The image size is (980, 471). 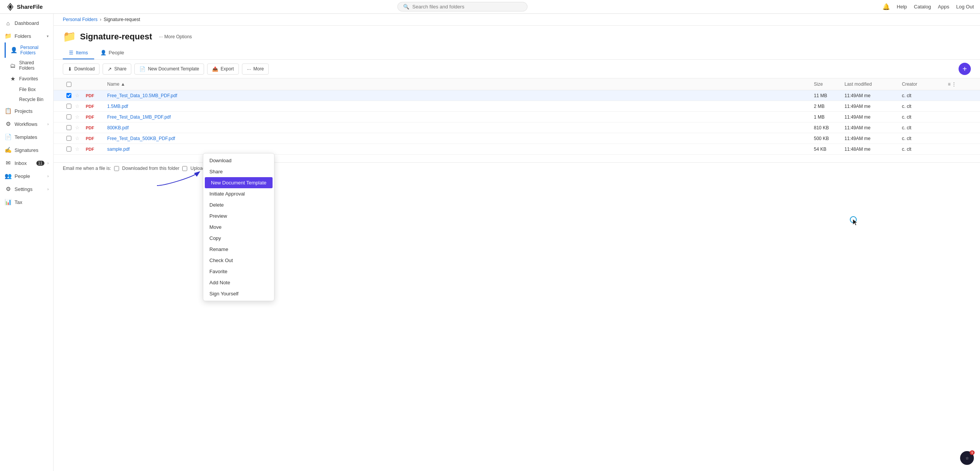 What do you see at coordinates (259, 69) in the screenshot?
I see `more-label: More` at bounding box center [259, 69].